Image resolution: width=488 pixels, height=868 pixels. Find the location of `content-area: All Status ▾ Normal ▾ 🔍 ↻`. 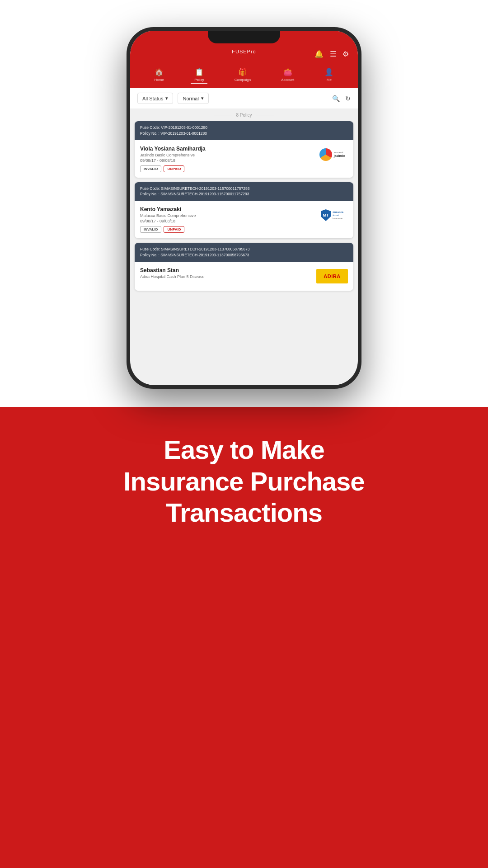

content-area: All Status ▾ Normal ▾ 🔍 ↻ is located at coordinates (244, 192).